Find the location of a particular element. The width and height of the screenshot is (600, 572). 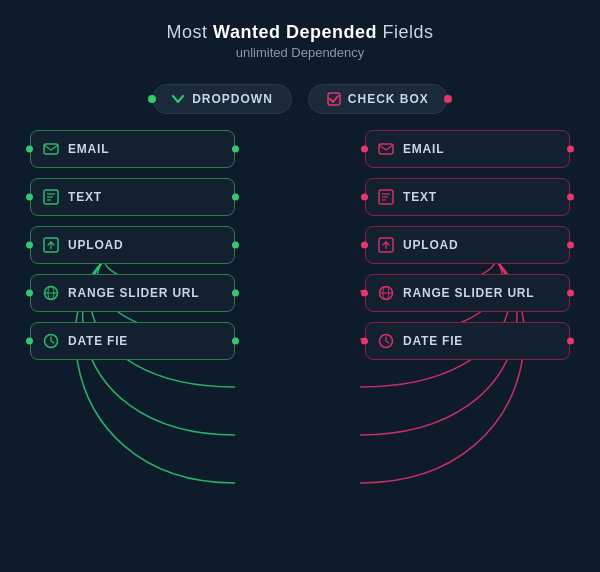

dropdown-label: DROPDOWN is located at coordinates (232, 99).